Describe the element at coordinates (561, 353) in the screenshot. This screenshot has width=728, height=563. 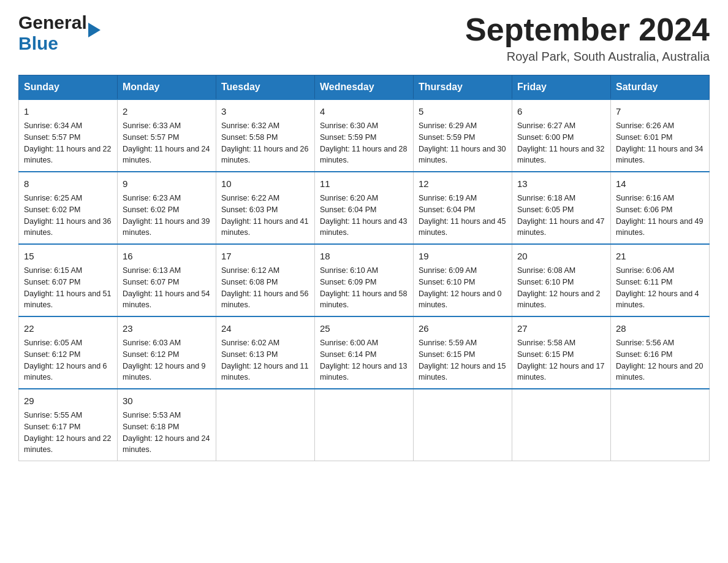
I see `calendar-cell: 27Sunrise: 5:58 AMSunset: 6:15 PMDayligh…` at that location.